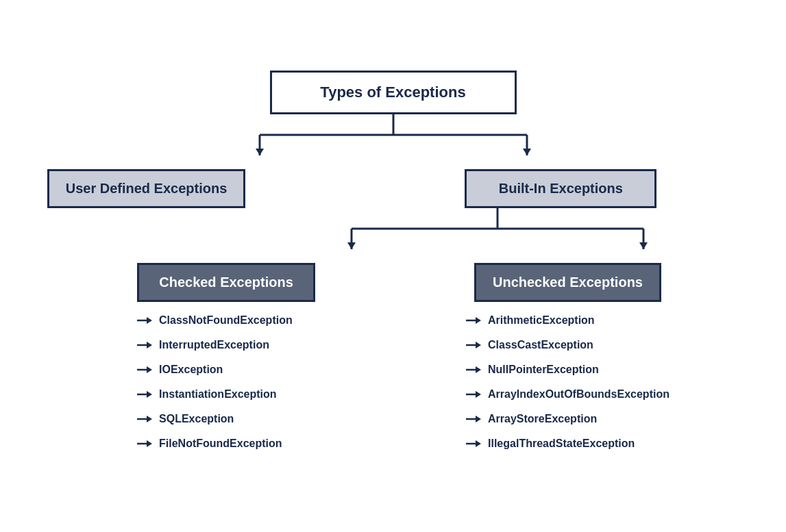 This screenshot has width=786, height=532. I want to click on exception-name: NullPointerException, so click(543, 370).